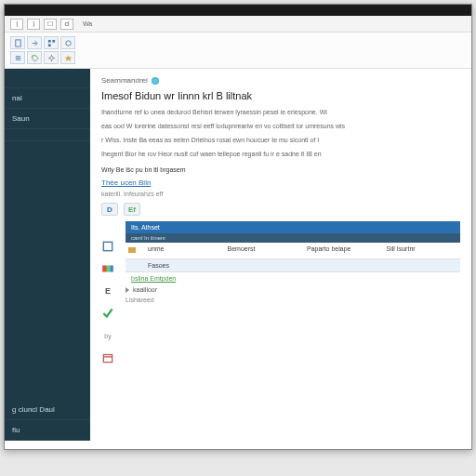 The image size is (476, 476). What do you see at coordinates (127, 290) in the screenshot?
I see `expand-icon` at bounding box center [127, 290].